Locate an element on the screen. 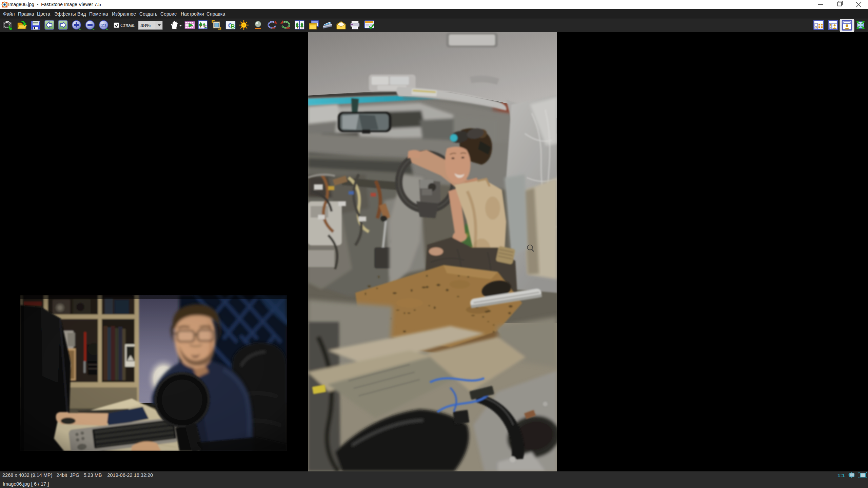 Image resolution: width=868 pixels, height=488 pixels. svg-text: B is located at coordinates (233, 26).